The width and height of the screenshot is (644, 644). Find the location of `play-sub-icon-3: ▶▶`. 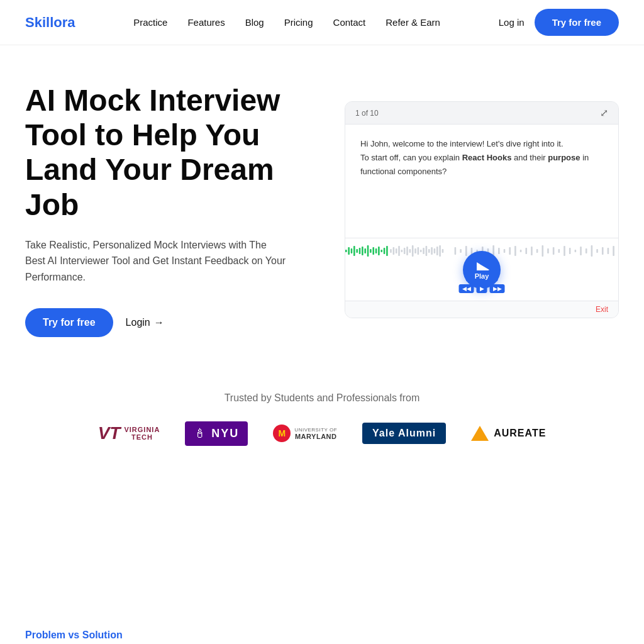

play-sub-icon-3: ▶▶ is located at coordinates (497, 289).